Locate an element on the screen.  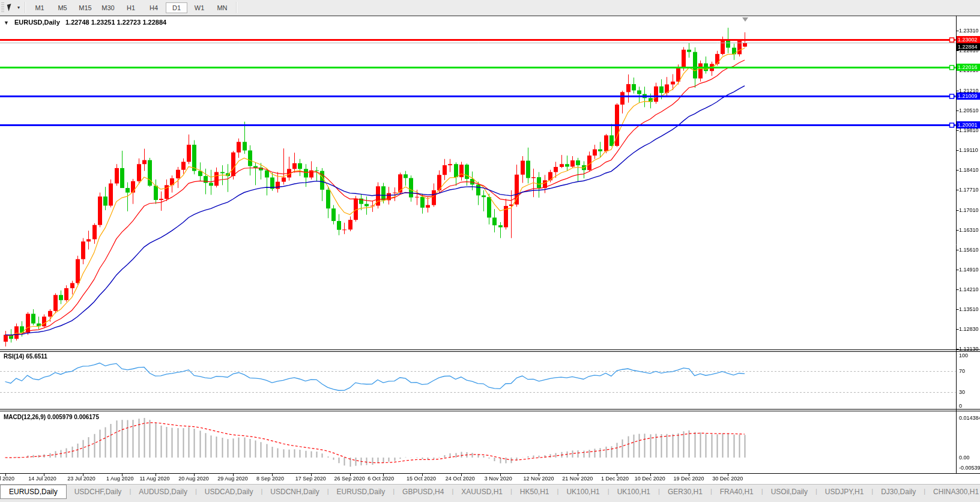
chart-tab-gbpusd-h4-6: GBPUSD,H4 is located at coordinates (423, 492).